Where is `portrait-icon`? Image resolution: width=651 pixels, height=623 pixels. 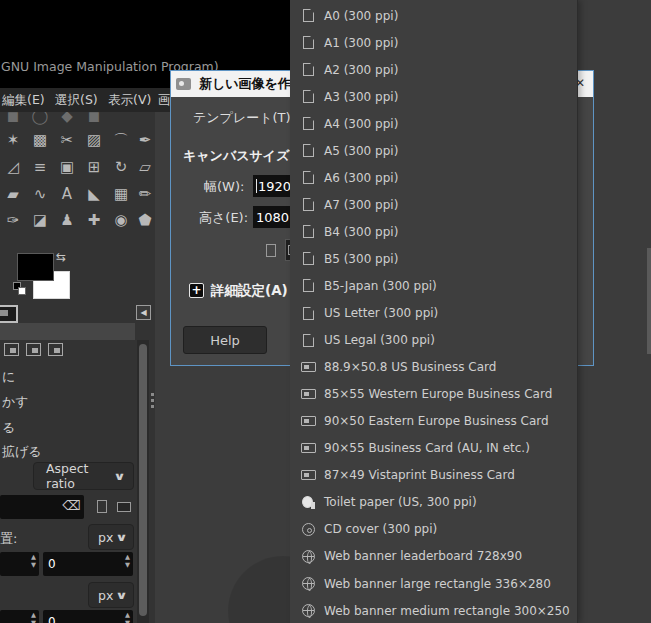 portrait-icon is located at coordinates (102, 506).